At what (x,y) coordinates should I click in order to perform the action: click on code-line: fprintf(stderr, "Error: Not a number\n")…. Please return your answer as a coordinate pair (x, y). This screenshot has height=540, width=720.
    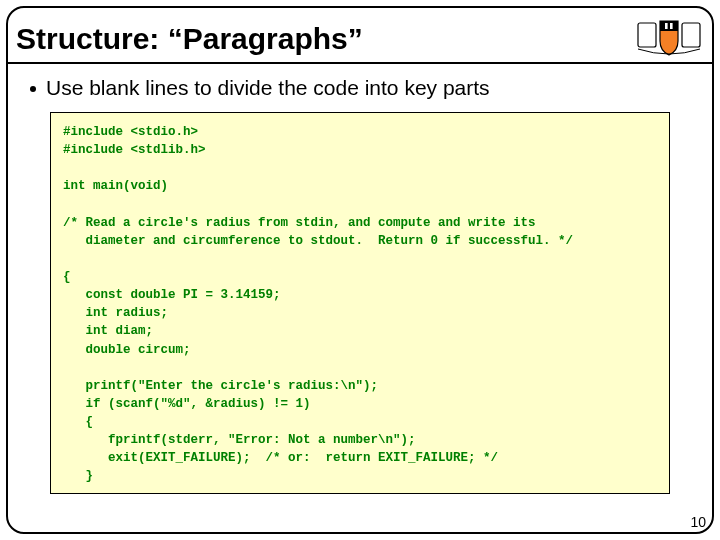
    Looking at the image, I should click on (240, 440).